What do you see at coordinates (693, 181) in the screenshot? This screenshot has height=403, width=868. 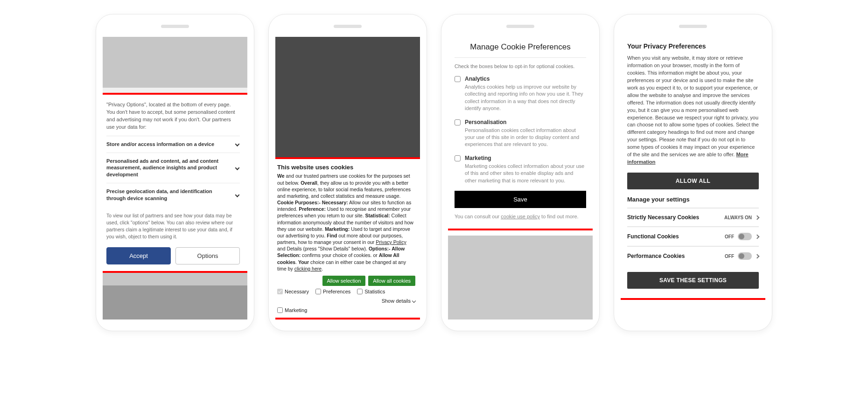 I see `allow-all-button: ALLOW ALL` at bounding box center [693, 181].